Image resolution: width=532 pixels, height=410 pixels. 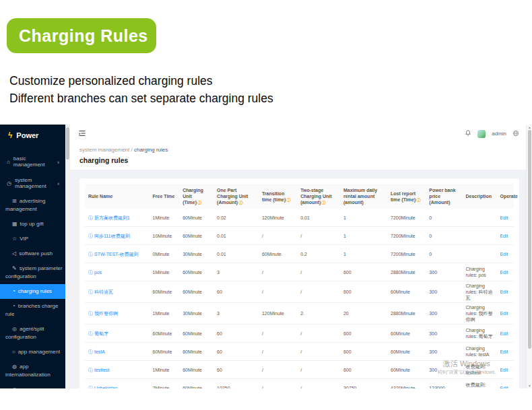 I want to click on sidebar-item-label: top up gift, so click(x=32, y=224).